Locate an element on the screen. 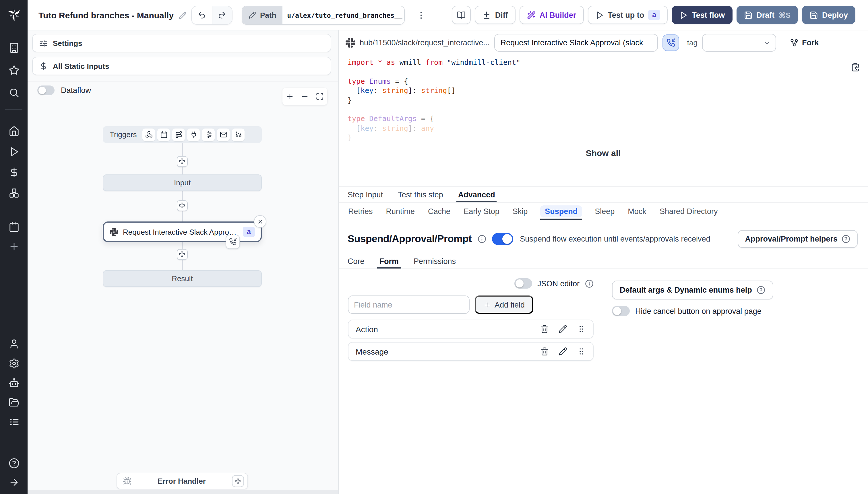 The width and height of the screenshot is (868, 494). dataflow-toggle is located at coordinates (46, 90).